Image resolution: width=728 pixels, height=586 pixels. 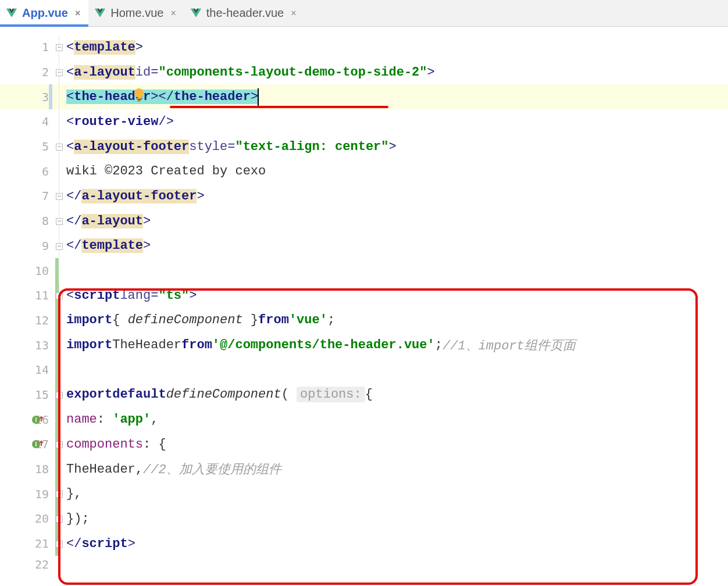 What do you see at coordinates (28, 196) in the screenshot?
I see `line-number: 7` at bounding box center [28, 196].